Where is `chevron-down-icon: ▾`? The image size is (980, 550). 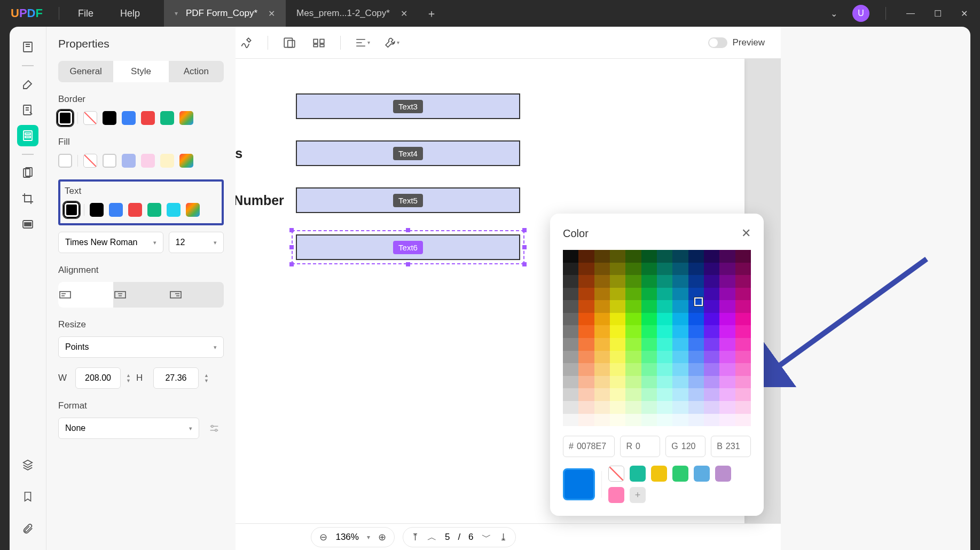 chevron-down-icon: ▾ is located at coordinates (215, 347).